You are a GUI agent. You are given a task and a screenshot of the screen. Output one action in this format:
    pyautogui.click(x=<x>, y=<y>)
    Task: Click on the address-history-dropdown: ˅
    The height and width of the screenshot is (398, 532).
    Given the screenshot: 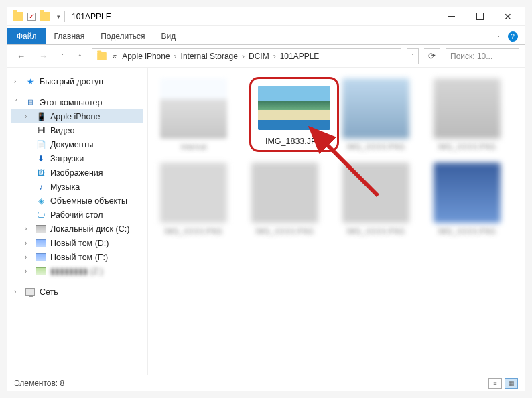 What is the action you would take?
    pyautogui.click(x=413, y=56)
    